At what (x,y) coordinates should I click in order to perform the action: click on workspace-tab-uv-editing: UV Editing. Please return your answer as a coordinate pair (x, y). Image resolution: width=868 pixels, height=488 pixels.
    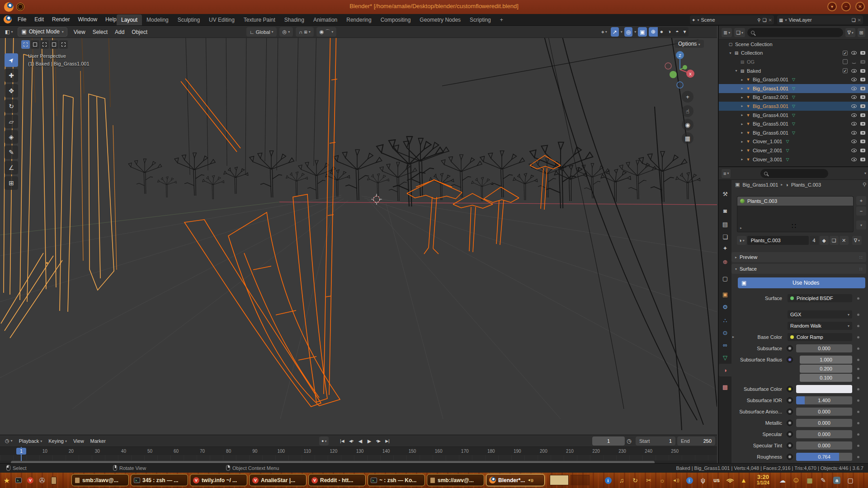
    Looking at the image, I should click on (222, 20).